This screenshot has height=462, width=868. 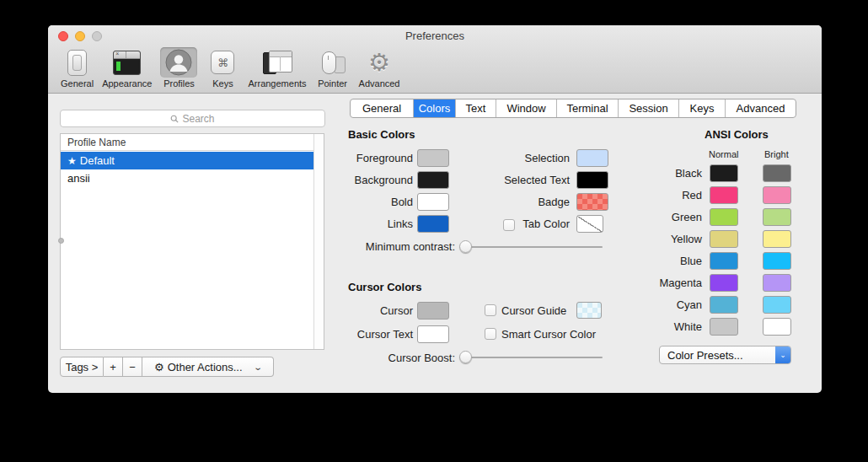 What do you see at coordinates (379, 83) in the screenshot?
I see `toolbar-label: Advanced` at bounding box center [379, 83].